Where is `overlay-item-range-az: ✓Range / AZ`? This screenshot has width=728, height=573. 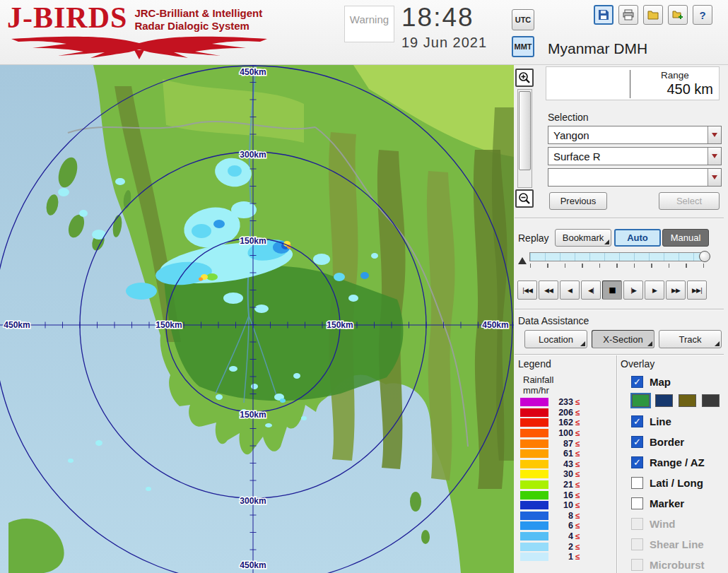 overlay-item-range-az: ✓Range / AZ is located at coordinates (679, 462).